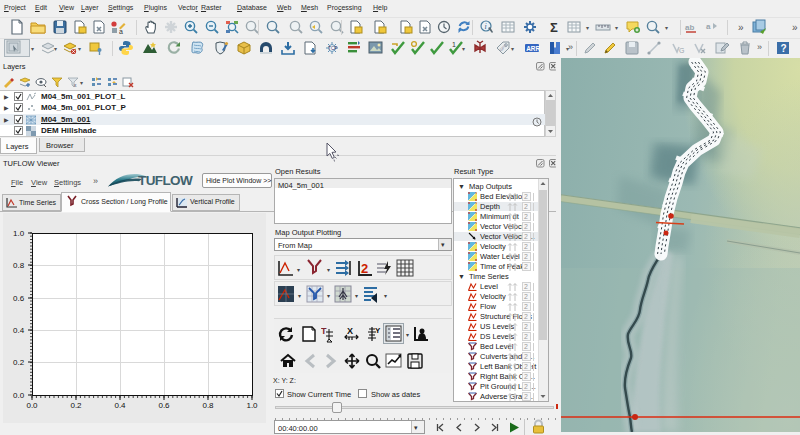 This screenshot has width=800, height=435. Describe the element at coordinates (350, 331) in the screenshot. I see `svg-text: X` at that location.